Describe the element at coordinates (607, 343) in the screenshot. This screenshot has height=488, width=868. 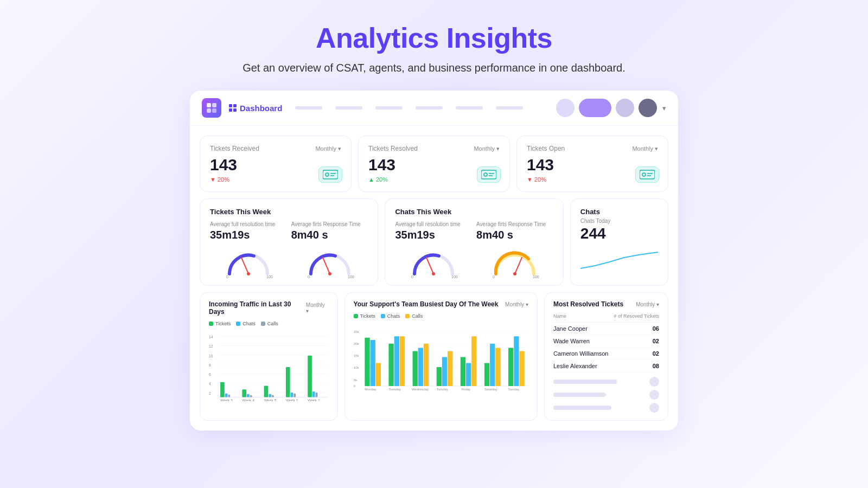
I see `resolved-table: Name # of Resoved Tickets Jane Cooper06W…` at that location.